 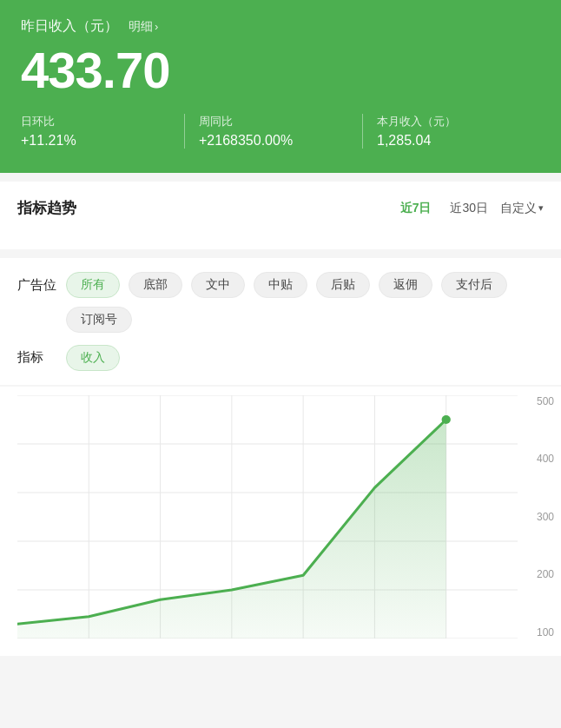 I want to click on y-label-100: 100, so click(x=538, y=632).